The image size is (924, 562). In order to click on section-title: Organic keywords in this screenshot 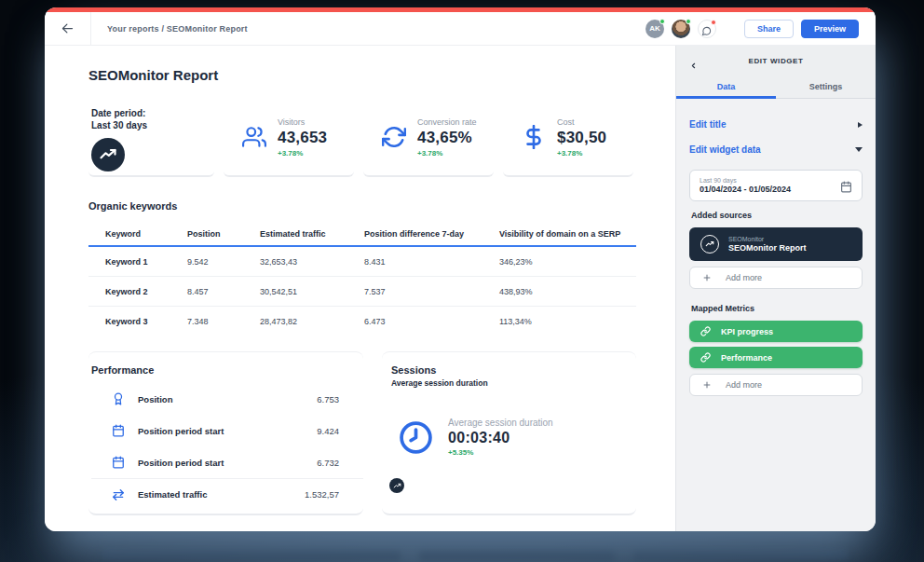, I will do `click(362, 206)`.